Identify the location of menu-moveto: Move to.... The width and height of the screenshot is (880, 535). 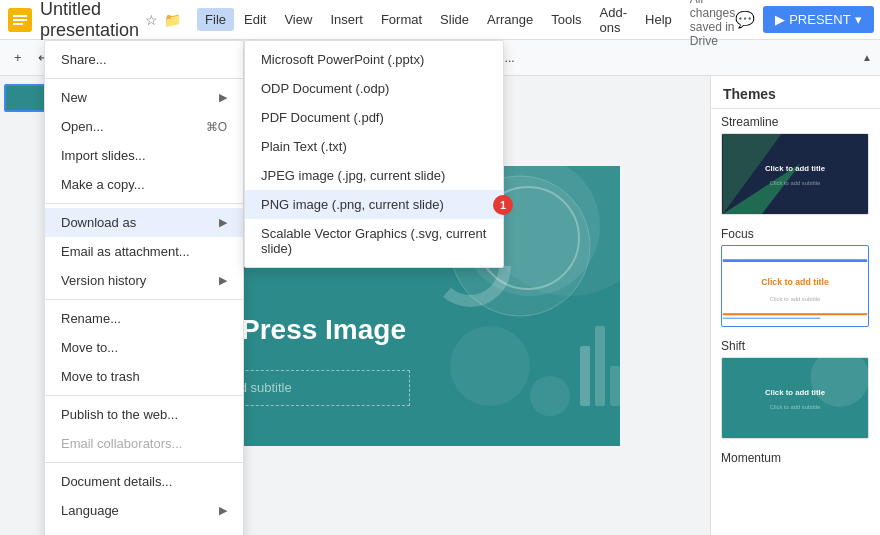
(144, 348).